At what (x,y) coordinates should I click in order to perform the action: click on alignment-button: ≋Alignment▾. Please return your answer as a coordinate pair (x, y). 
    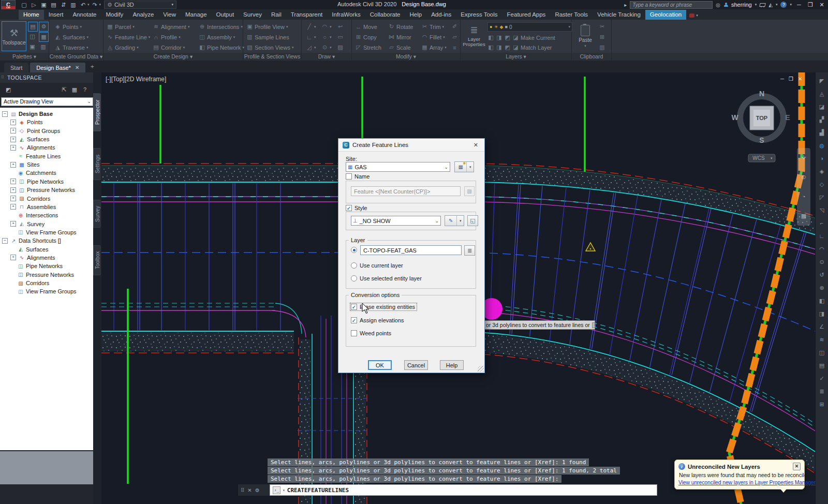
    Looking at the image, I should click on (171, 27).